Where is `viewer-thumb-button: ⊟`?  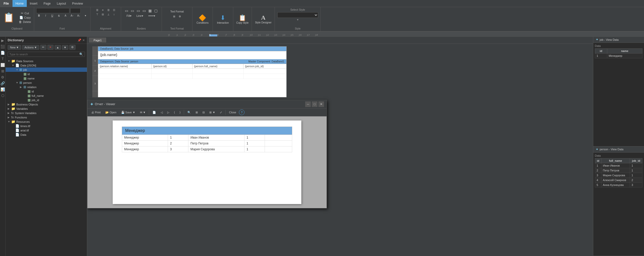 viewer-thumb-button: ⊟ is located at coordinates (203, 113).